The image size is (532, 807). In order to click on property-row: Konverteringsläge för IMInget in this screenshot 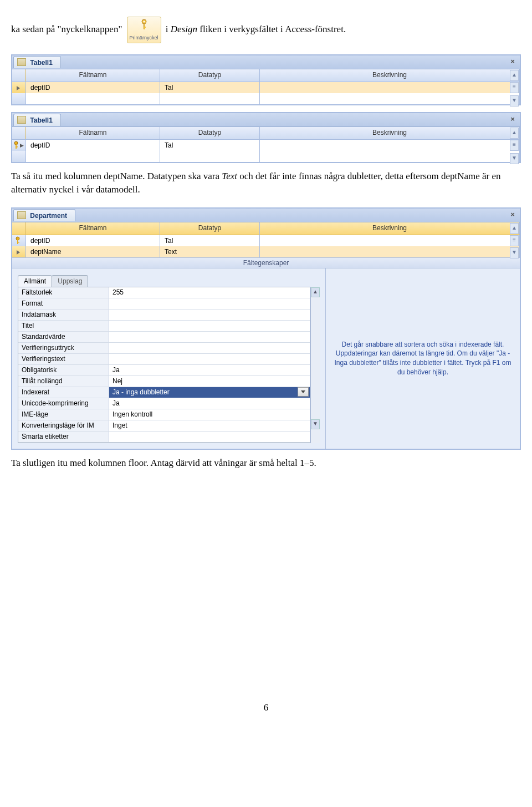, I will do `click(164, 426)`.